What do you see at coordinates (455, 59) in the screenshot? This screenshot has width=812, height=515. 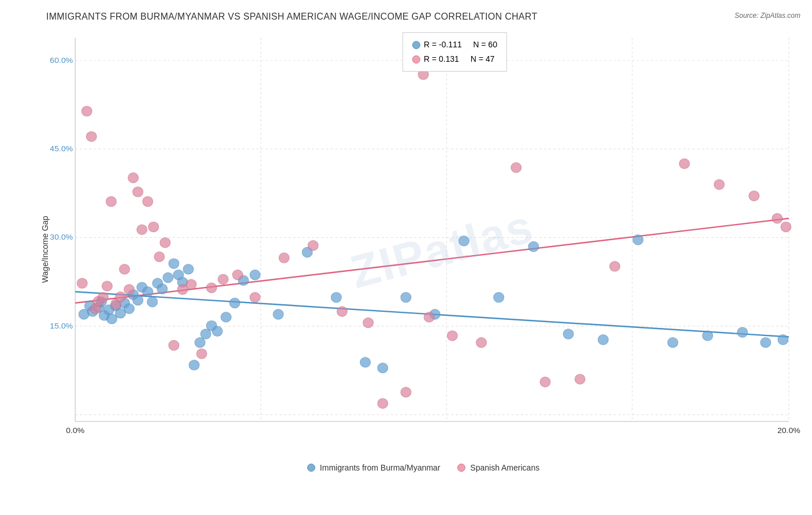 I see `legend-row-pink: R = 0.131 N = 47` at bounding box center [455, 59].